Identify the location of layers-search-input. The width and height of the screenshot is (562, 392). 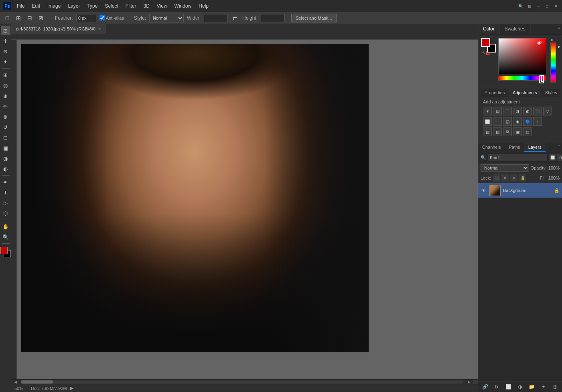
(517, 158).